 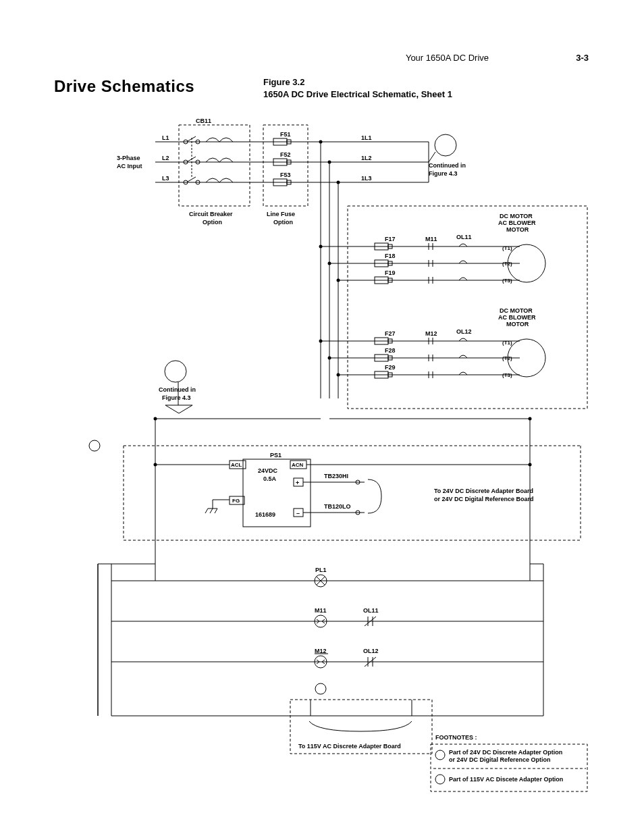 What do you see at coordinates (367, 178) in the screenshot?
I see `1l3-label: 1L3` at bounding box center [367, 178].